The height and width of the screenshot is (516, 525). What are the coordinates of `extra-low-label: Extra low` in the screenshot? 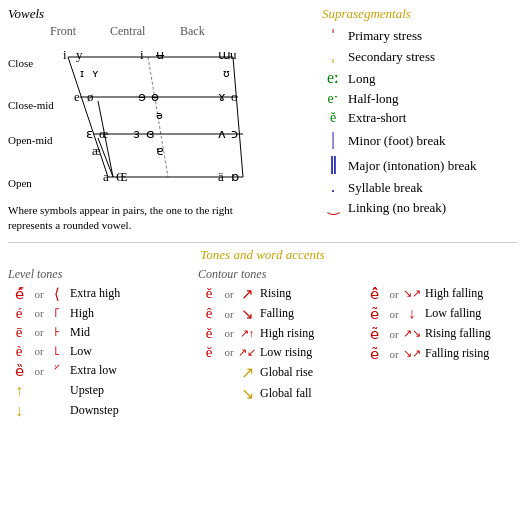 It's located at (94, 370).